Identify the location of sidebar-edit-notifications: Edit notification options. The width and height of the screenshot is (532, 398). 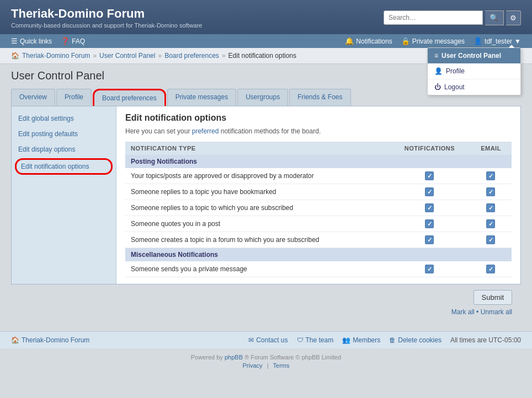
(64, 166).